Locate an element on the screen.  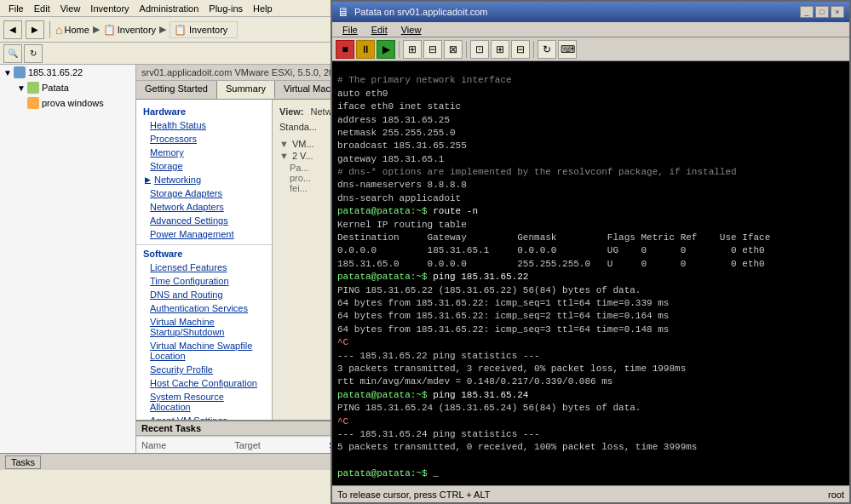
menu-file: File is located at coordinates (16, 9).